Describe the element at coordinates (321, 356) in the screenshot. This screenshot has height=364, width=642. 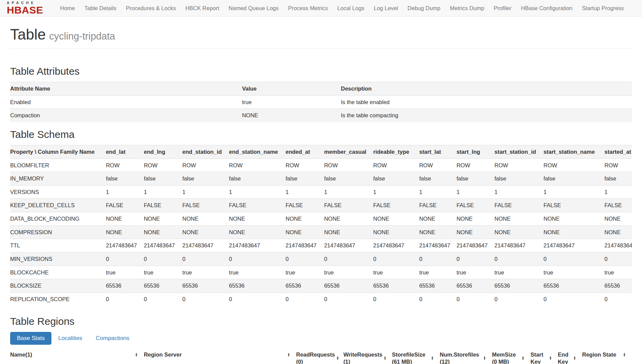
I see `regions-header-row: Name(1)▲▼Region Server▲▼ReadRequests (0)…` at that location.